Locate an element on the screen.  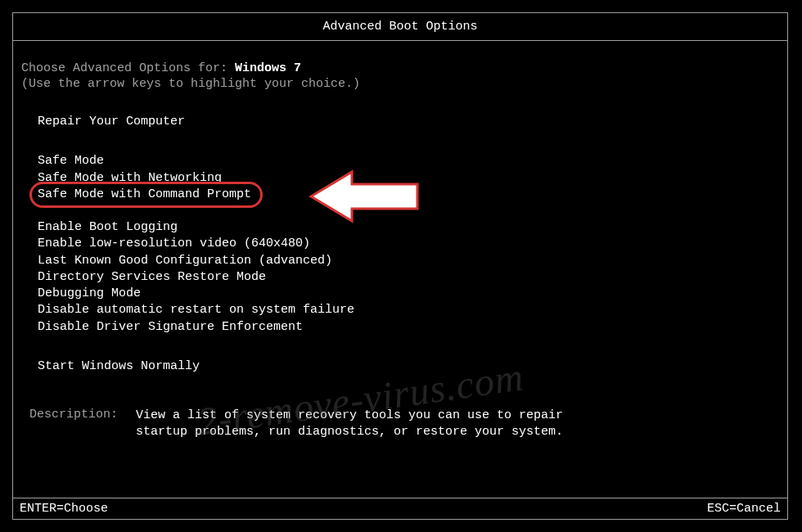
option-low-res: Enable low-resolution video (640x480) is located at coordinates (408, 244).